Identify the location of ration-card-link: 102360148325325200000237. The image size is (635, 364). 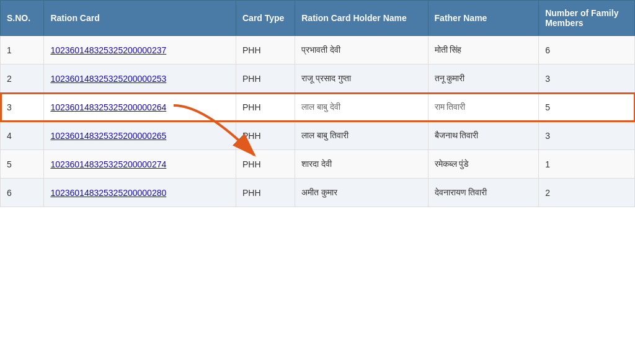
(108, 50).